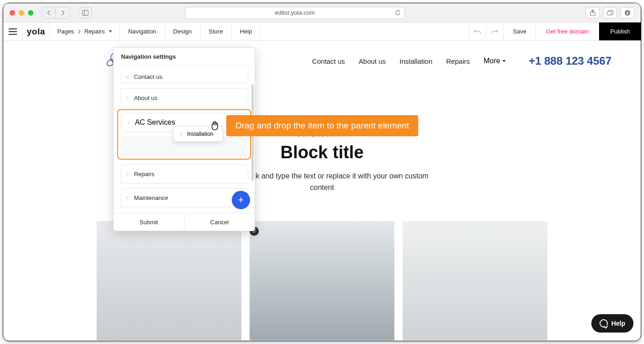  I want to click on chevron-right-icon, so click(79, 32).